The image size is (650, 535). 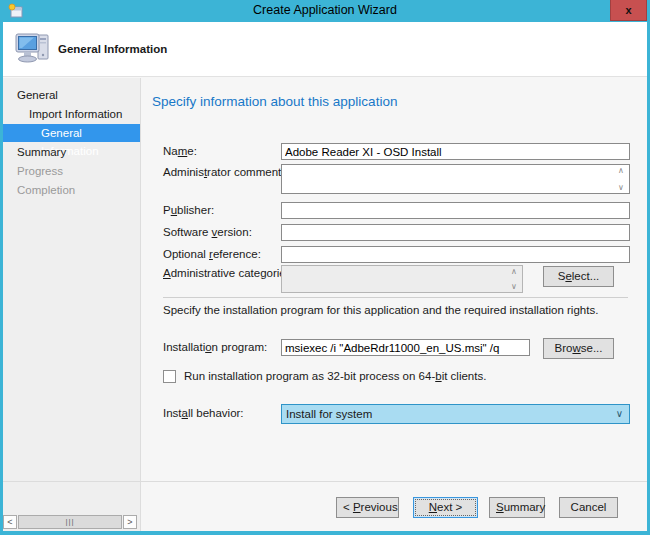 What do you see at coordinates (10, 522) in the screenshot?
I see `scroll-left-button: <` at bounding box center [10, 522].